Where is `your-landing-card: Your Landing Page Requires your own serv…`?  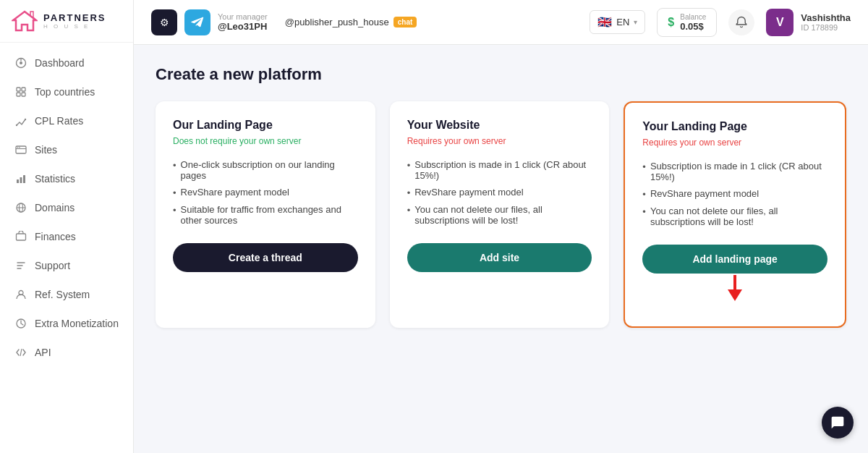
your-landing-card: Your Landing Page Requires your own serv… is located at coordinates (735, 214).